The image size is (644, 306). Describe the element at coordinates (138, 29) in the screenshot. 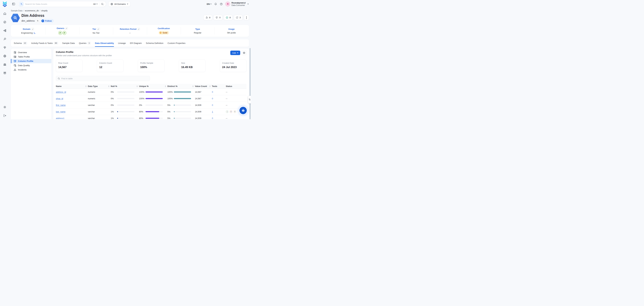

I see `edit-retention-icon` at that location.